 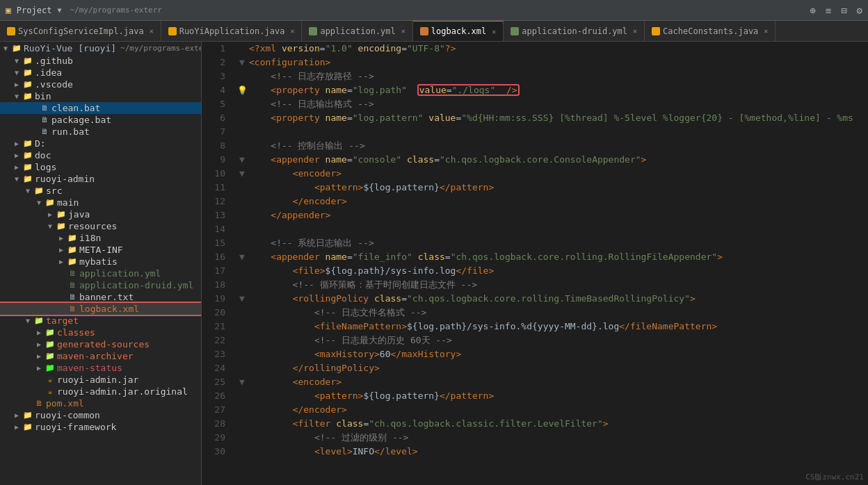 What do you see at coordinates (656, 31) in the screenshot?
I see `tab-icon-tab6` at bounding box center [656, 31].